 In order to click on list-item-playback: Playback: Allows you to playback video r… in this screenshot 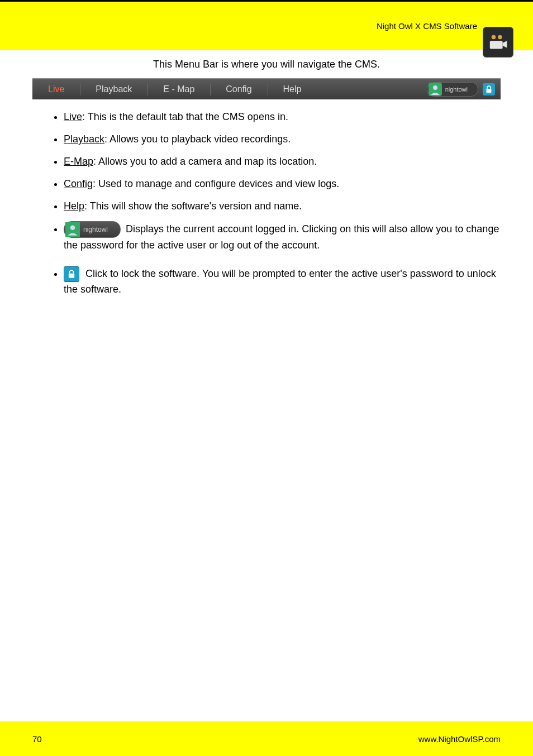, I will do `click(282, 139)`.